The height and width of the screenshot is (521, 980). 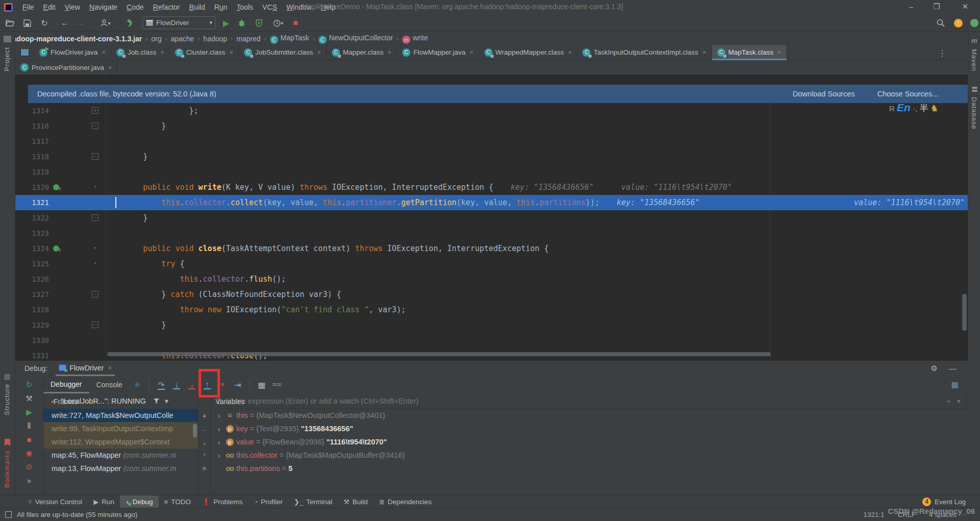 I want to click on structure-tool-icon: ▤, so click(x=7, y=377).